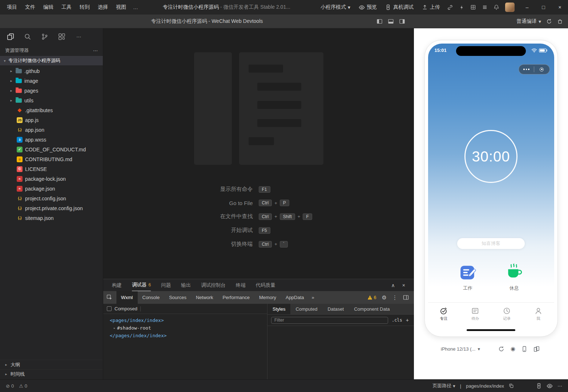 The height and width of the screenshot is (392, 568). What do you see at coordinates (379, 21) in the screenshot?
I see `panel-left-toggle-icon` at bounding box center [379, 21].